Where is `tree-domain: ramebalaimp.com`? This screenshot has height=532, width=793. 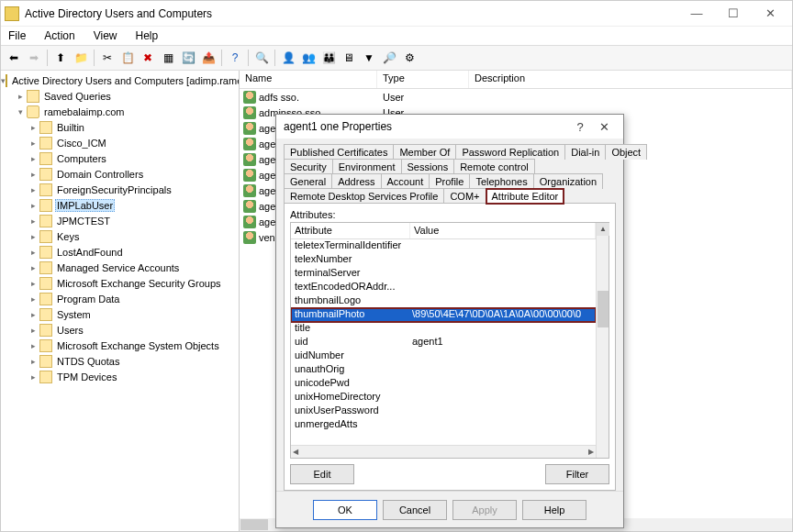 tree-domain: ramebalaimp.com is located at coordinates (84, 112).